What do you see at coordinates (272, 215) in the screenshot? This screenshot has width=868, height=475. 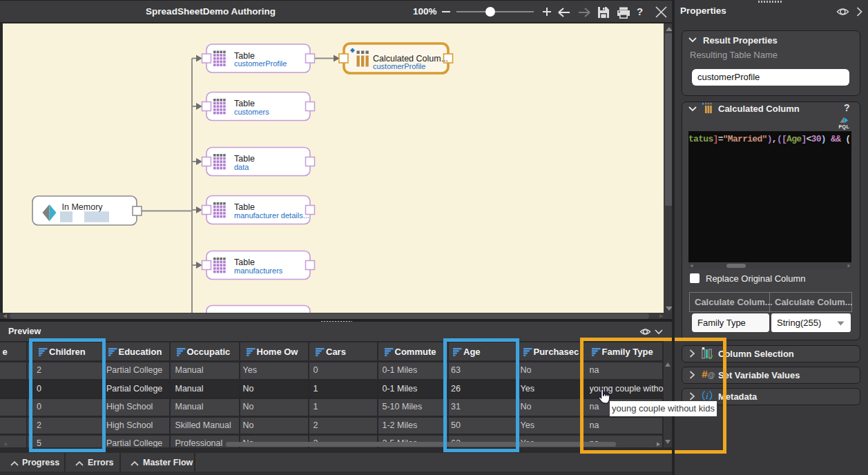 I see `svg-text: manufacturer details...` at bounding box center [272, 215].